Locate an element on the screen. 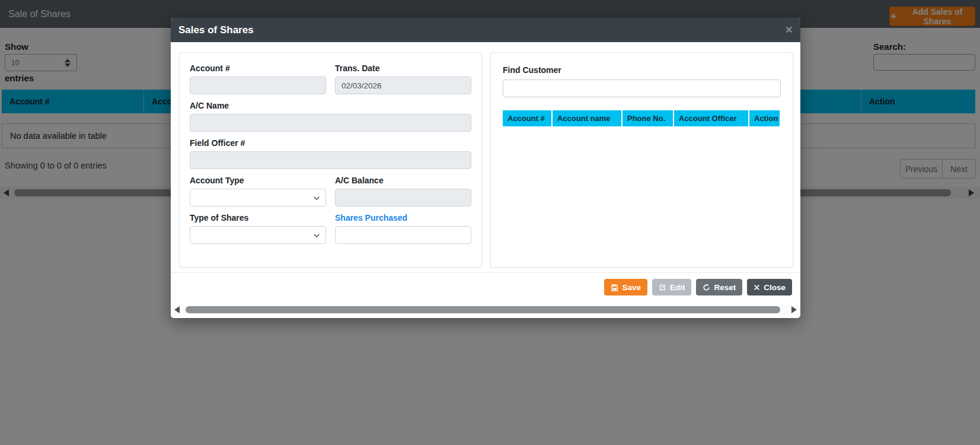 Image resolution: width=980 pixels, height=445 pixels. edit-button: Edit is located at coordinates (672, 287).